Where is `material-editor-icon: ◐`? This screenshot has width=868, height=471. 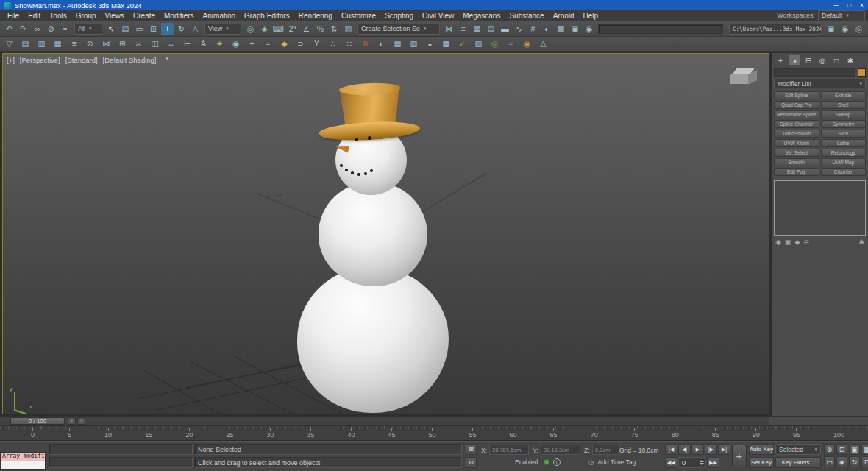 material-editor-icon: ◐ is located at coordinates (547, 29).